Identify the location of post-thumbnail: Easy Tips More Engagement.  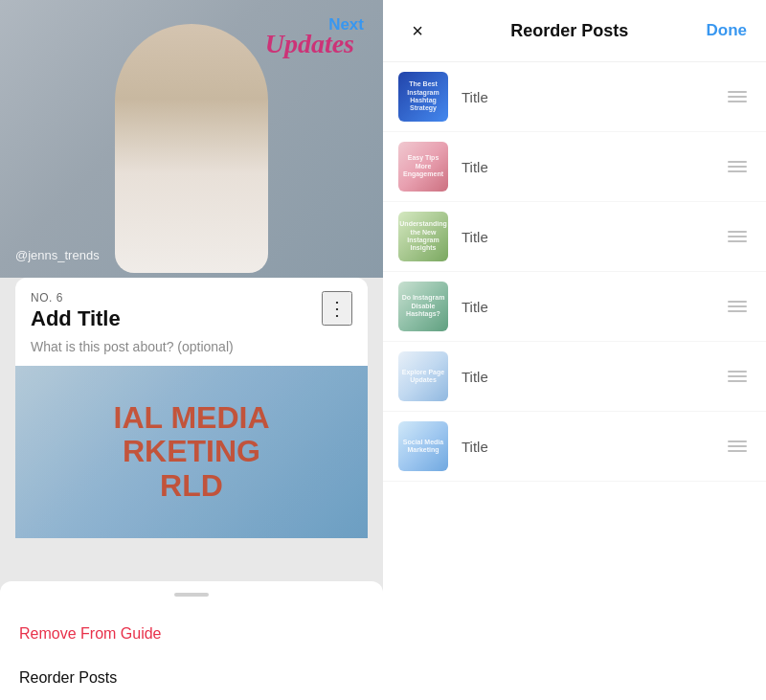
(423, 167).